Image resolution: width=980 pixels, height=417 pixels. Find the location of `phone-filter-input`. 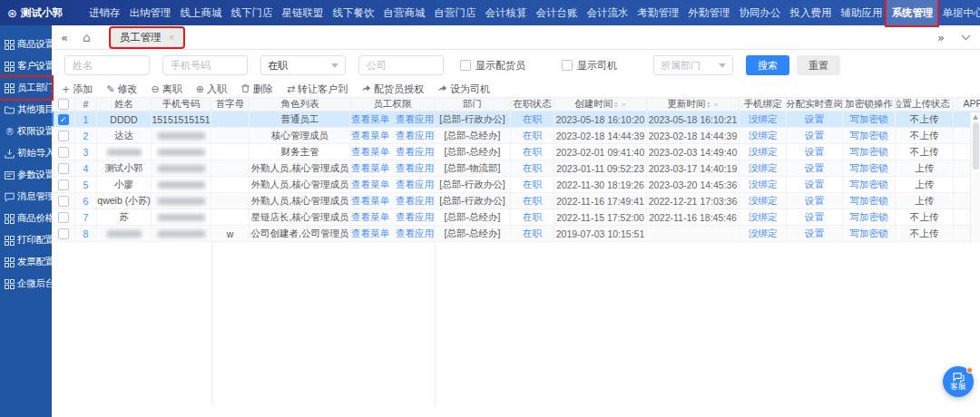

phone-filter-input is located at coordinates (205, 65).